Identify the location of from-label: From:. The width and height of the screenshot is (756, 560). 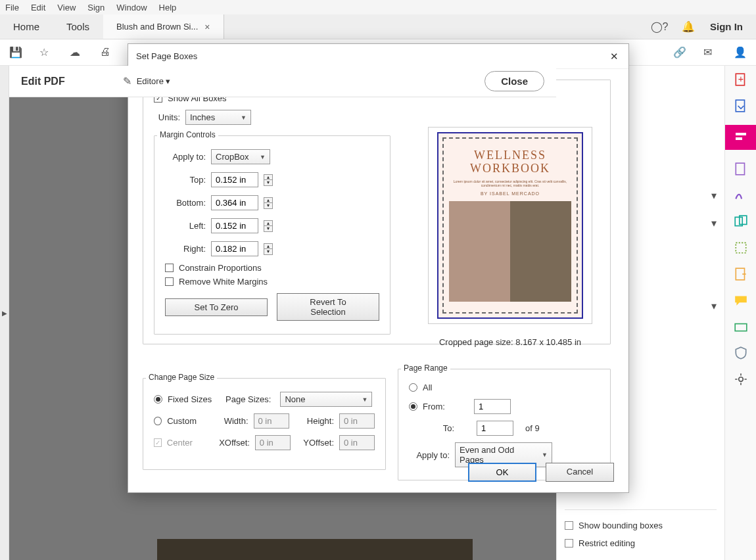
(437, 406).